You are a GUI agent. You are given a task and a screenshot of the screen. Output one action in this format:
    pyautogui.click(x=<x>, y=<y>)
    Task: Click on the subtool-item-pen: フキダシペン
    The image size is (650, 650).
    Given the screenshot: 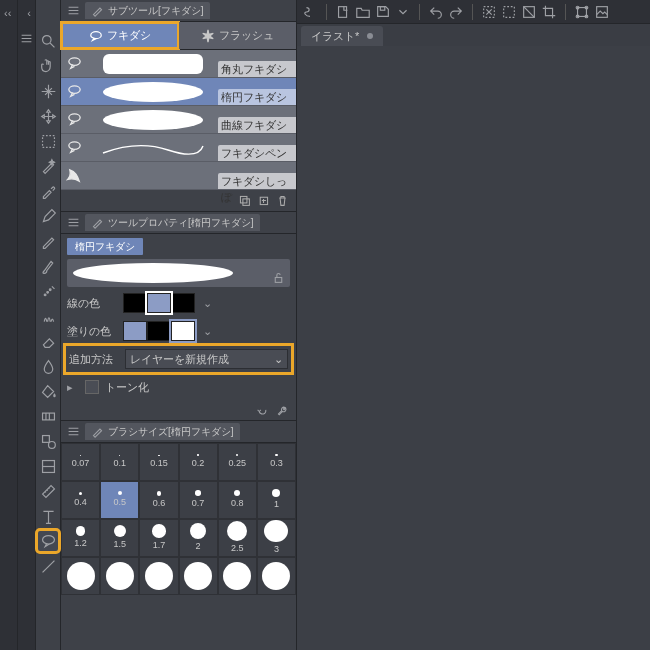 What is the action you would take?
    pyautogui.click(x=178, y=148)
    